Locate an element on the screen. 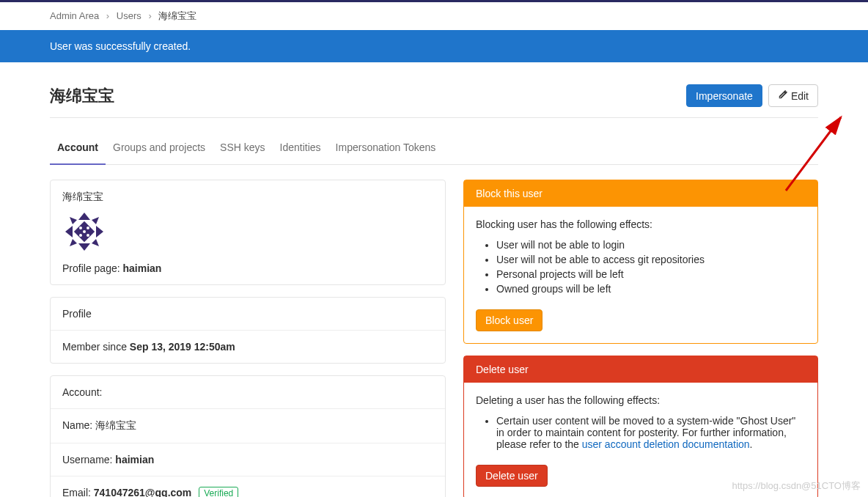 Image resolution: width=868 pixels, height=497 pixels. member-since-value: Sep 13, 2019 12:50am is located at coordinates (183, 347).